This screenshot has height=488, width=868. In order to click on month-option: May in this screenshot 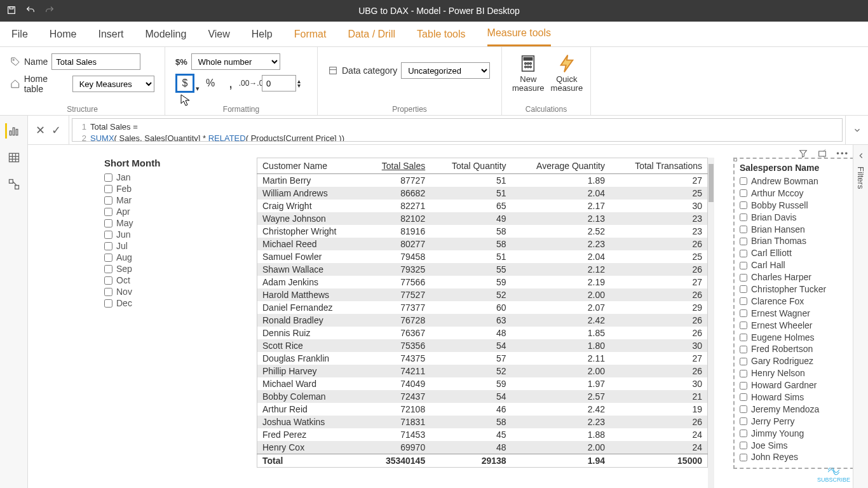, I will do `click(168, 223)`.